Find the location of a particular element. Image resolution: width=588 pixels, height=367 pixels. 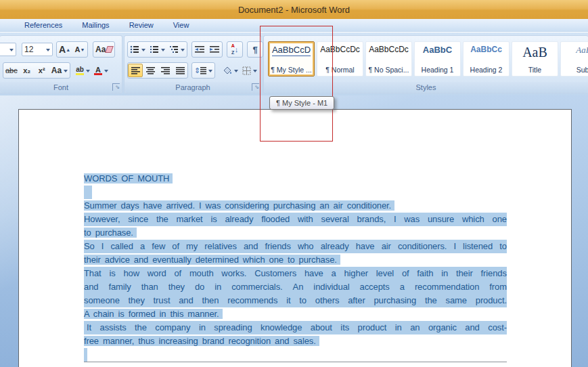

borders-icon is located at coordinates (246, 70).